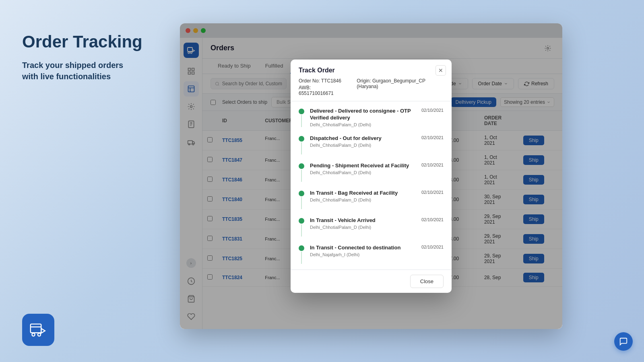  Describe the element at coordinates (371, 145) in the screenshot. I see `timeline-item: Dispatched - Out for delivery 02/10/2021…` at that location.